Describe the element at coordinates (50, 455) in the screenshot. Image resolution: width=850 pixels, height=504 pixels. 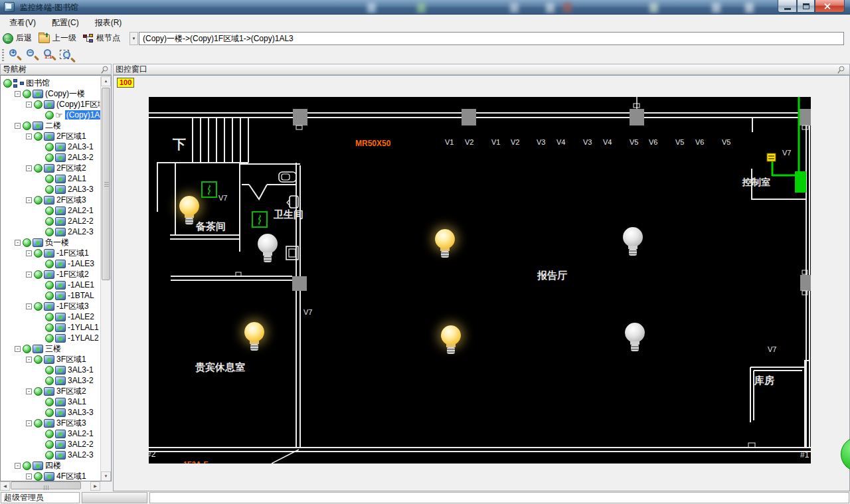
I see `tree-node-3AL2-3: 3AL2-3` at that location.